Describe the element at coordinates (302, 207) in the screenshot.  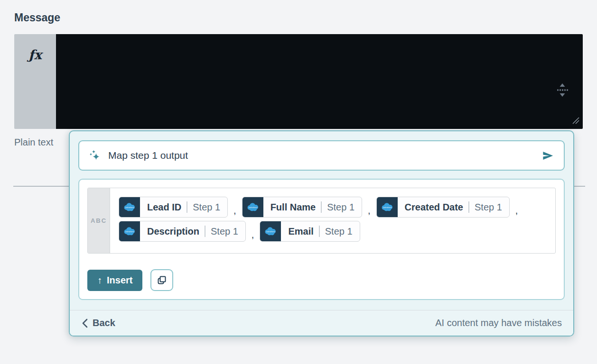
I see `field-token: salesforceFull NameStep 1` at that location.